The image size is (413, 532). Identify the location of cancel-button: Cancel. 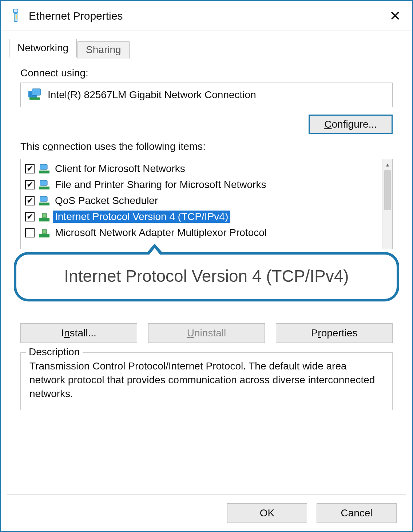
(357, 513).